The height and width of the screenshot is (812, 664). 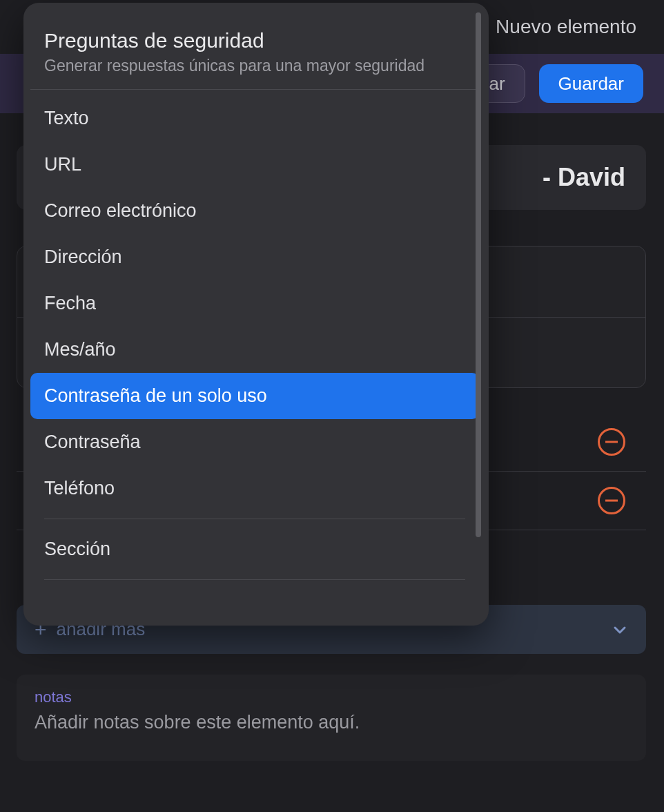 I want to click on notes-placeholder: Añadir notas sobre este elemento aquí., so click(x=331, y=722).